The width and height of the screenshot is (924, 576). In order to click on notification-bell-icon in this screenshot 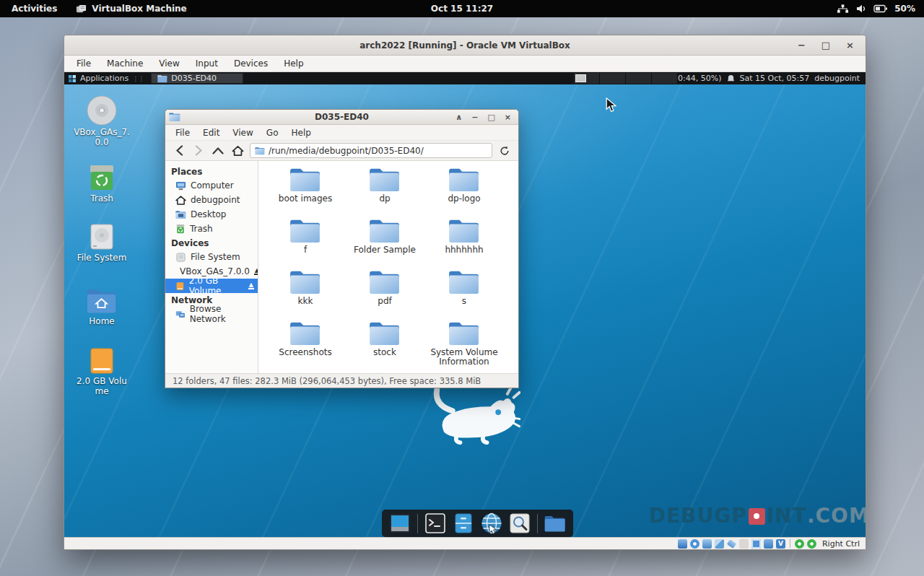, I will do `click(731, 78)`.